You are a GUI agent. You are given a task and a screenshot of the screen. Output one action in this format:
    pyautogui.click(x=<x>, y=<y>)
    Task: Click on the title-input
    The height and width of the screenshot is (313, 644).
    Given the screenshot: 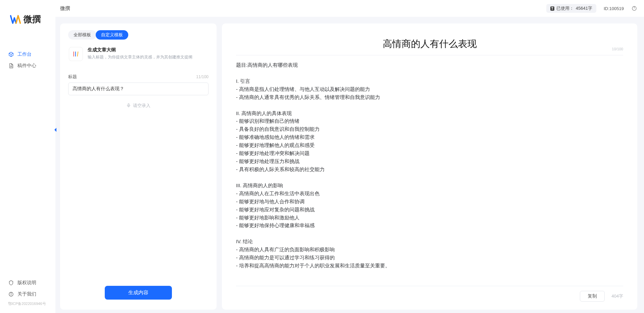 What is the action you would take?
    pyautogui.click(x=138, y=89)
    